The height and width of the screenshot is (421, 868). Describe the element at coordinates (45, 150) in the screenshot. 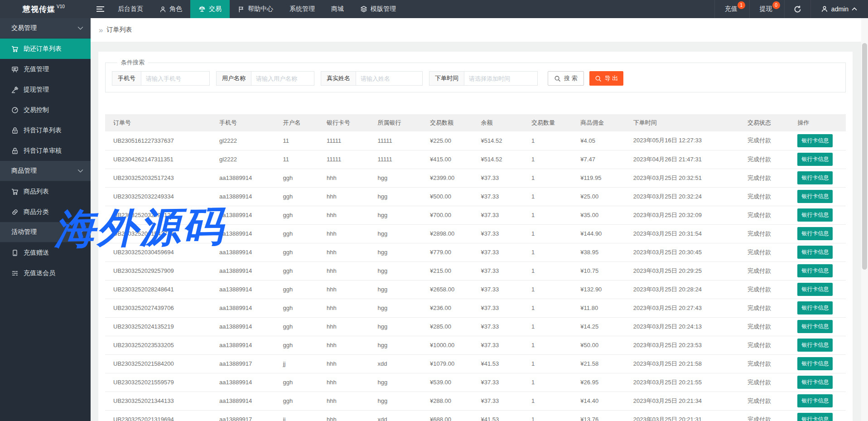

I see `sidebar-item-douyin-order-audit: 抖音订单审核` at that location.